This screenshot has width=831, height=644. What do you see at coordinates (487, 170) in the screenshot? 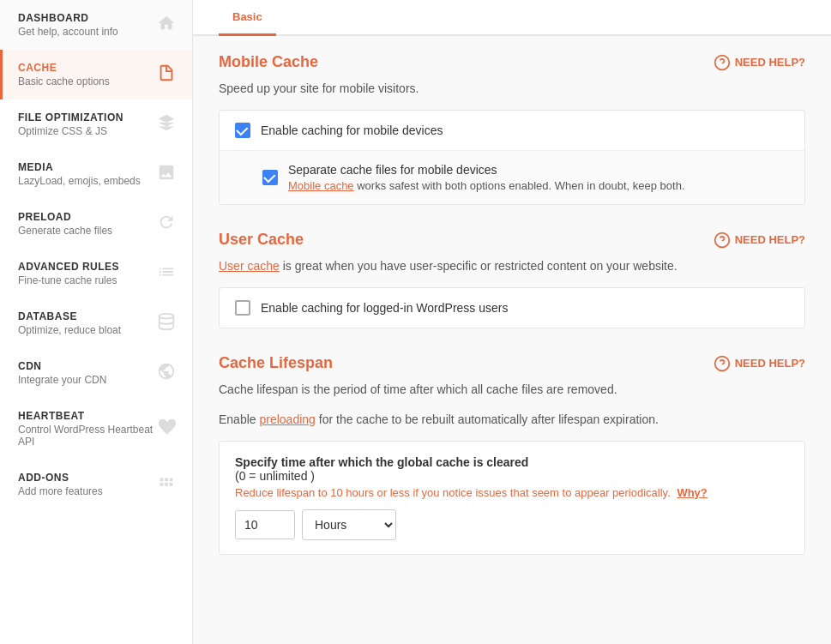
I see `mobile-cache-option-2-label: Separate cache files for mobile devices` at bounding box center [487, 170].